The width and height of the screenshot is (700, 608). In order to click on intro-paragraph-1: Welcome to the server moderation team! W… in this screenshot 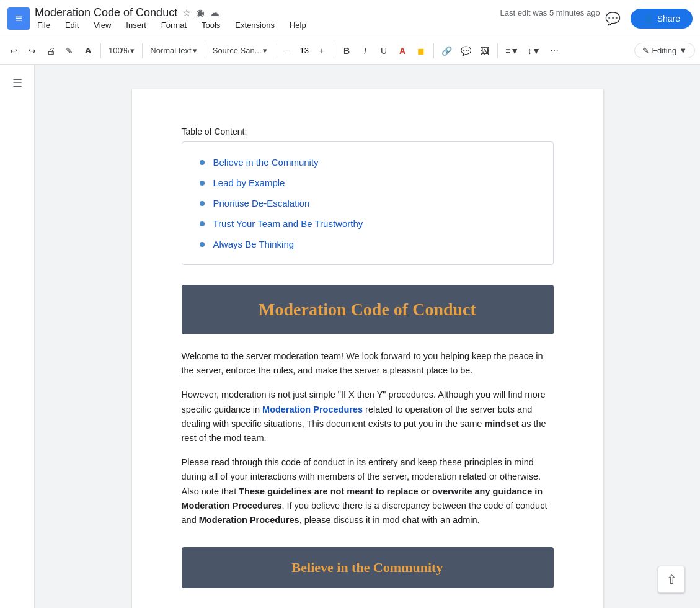, I will do `click(368, 364)`.